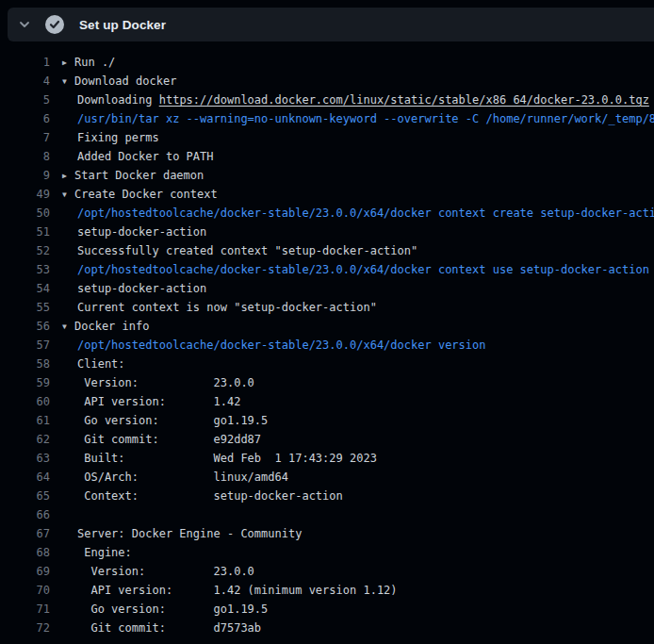  What do you see at coordinates (25, 571) in the screenshot?
I see `line-number: 69` at bounding box center [25, 571].